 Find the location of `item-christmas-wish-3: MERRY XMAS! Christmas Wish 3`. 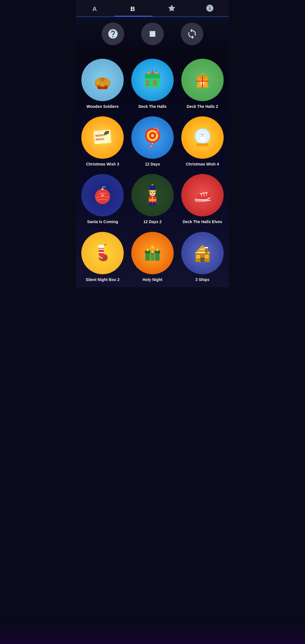

item-christmas-wish-3: MERRY XMAS! Christmas Wish 3 is located at coordinates (103, 142).